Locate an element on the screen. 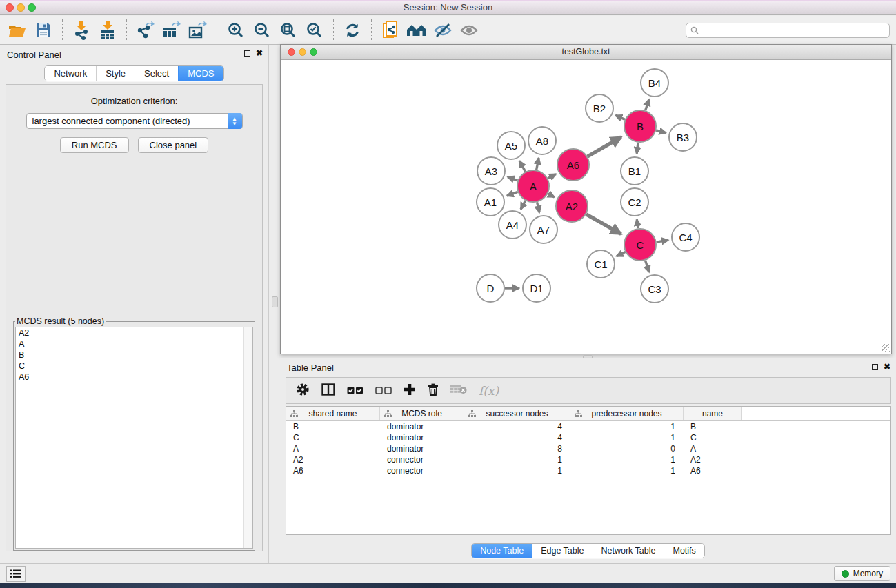 The width and height of the screenshot is (896, 588). graph-edge-A-A1 is located at coordinates (512, 194).